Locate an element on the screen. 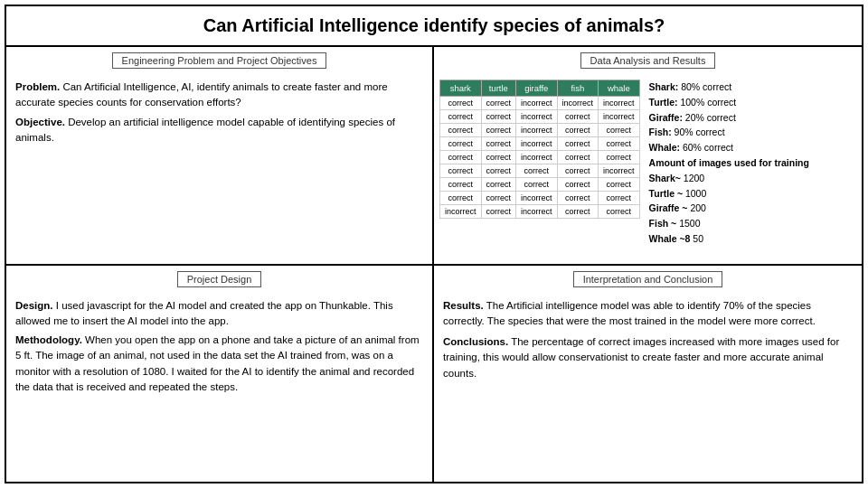  table-row: correctcorrectincorrectincorrectincorrec… is located at coordinates (541, 103).